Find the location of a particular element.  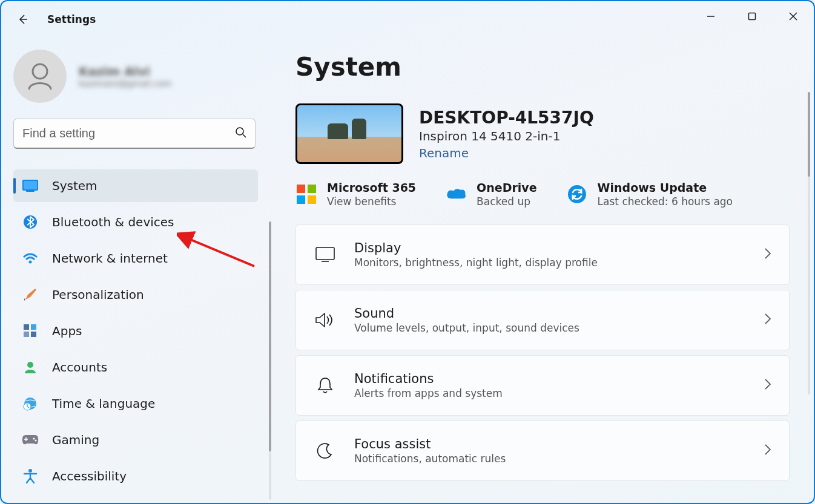

account-email: kazimalvi@gmail.com is located at coordinates (125, 83).